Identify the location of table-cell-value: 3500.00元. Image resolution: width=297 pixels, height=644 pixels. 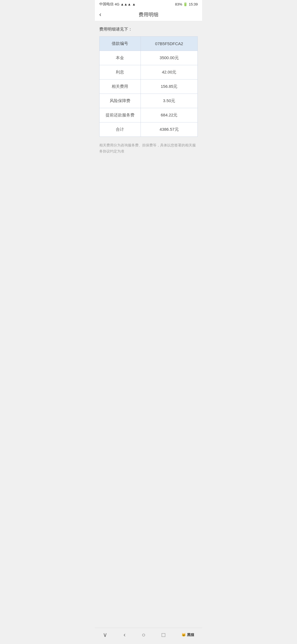
(169, 58).